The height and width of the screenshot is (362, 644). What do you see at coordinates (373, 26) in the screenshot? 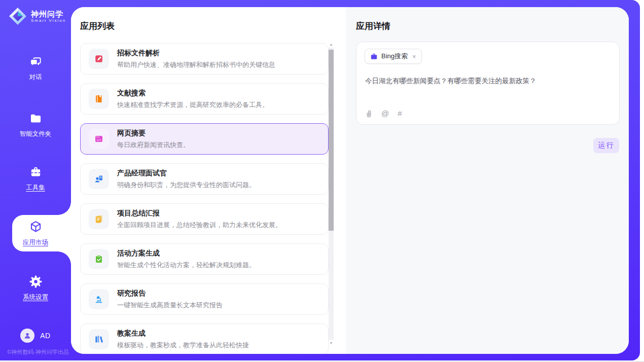
I see `app-detail-title: 应用详情` at bounding box center [373, 26].